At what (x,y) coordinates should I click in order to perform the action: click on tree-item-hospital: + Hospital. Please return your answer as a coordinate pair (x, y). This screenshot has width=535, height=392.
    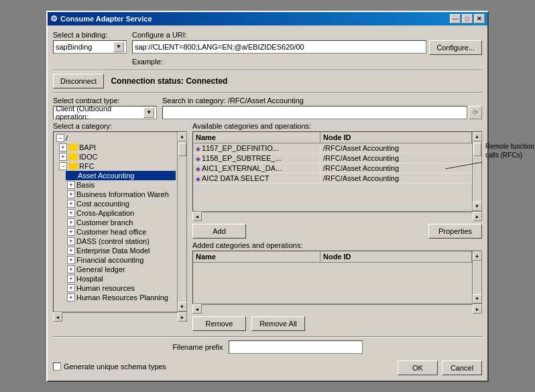
    Looking at the image, I should click on (121, 279).